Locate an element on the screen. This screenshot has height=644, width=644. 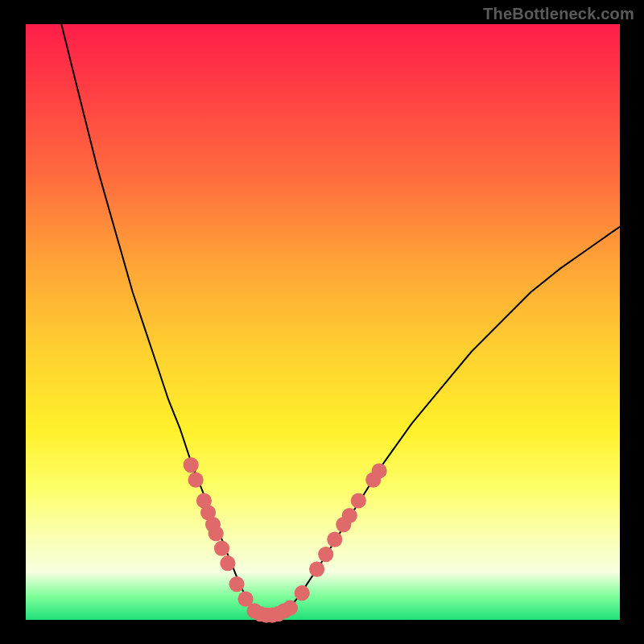
watermark-text: TheBottleneck.com is located at coordinates (559, 14).